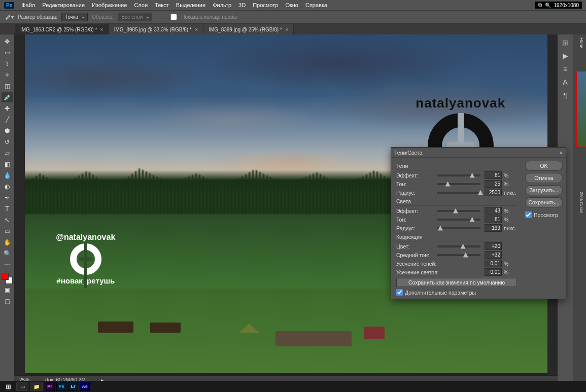  I want to click on hl-radius-input, so click(493, 228).